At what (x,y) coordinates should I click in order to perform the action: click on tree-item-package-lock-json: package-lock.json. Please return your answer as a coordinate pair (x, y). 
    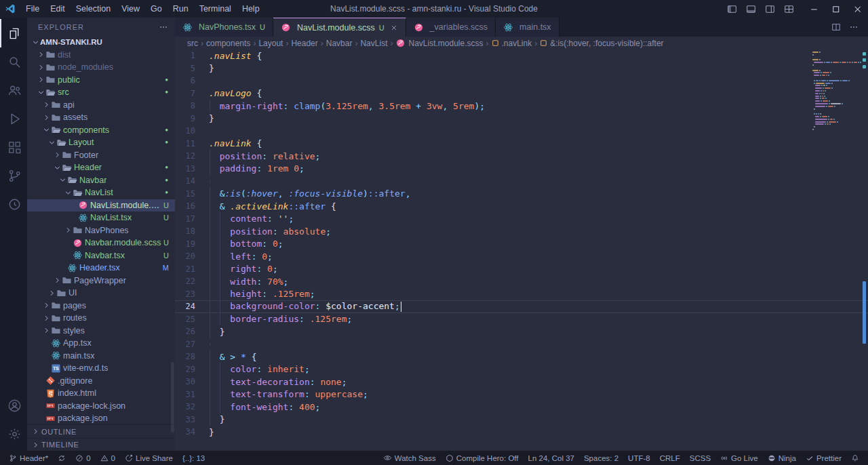
    Looking at the image, I should click on (101, 407).